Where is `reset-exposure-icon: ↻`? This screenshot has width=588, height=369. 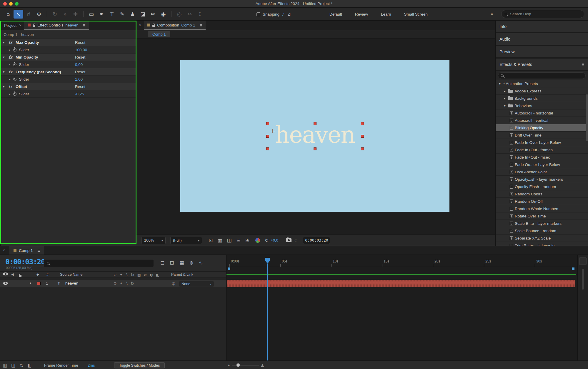
reset-exposure-icon: ↻ is located at coordinates (266, 240).